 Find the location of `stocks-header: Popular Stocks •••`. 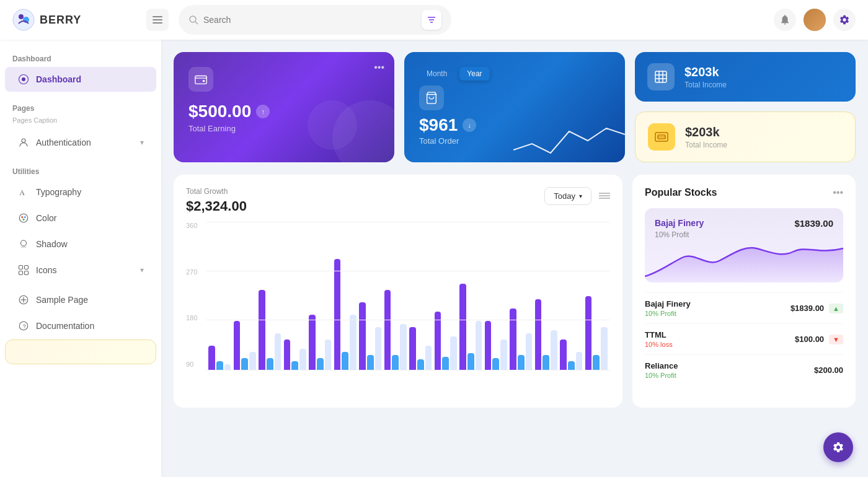

stocks-header: Popular Stocks ••• is located at coordinates (744, 193).